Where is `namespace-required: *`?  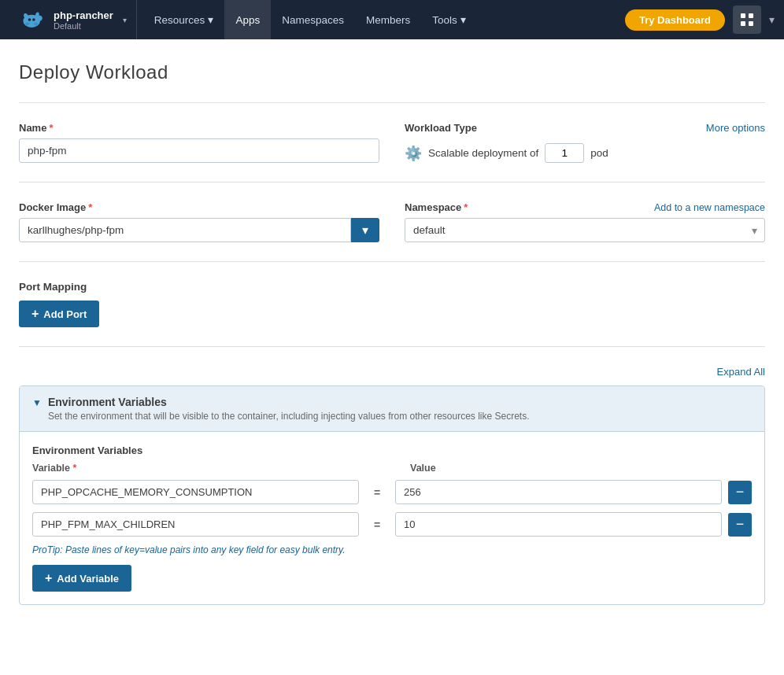 namespace-required: * is located at coordinates (466, 208).